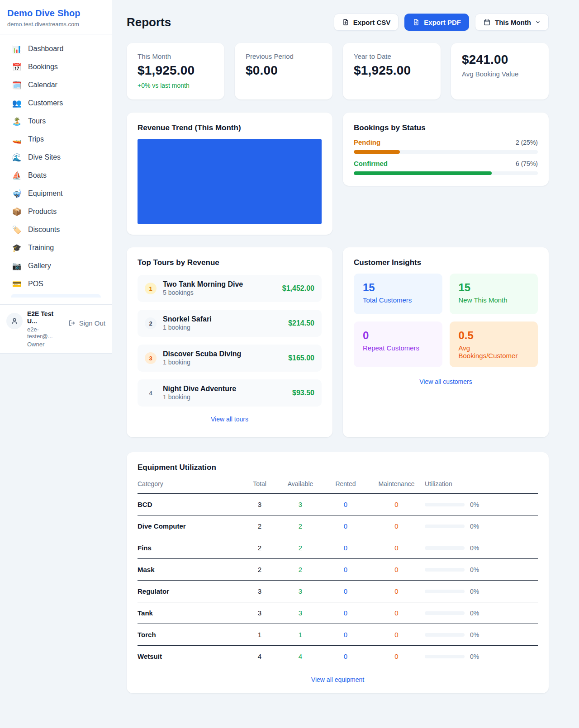 The height and width of the screenshot is (728, 579). Describe the element at coordinates (260, 526) in the screenshot. I see `cell-total: 2` at that location.